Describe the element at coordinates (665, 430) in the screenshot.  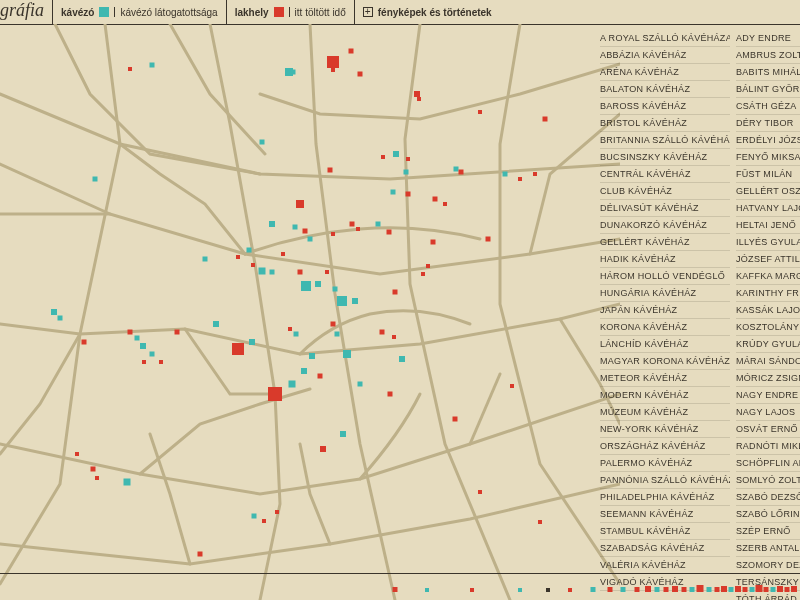
I see `cafe-list-item: NEW-YORK KÁVÉHÁZ` at that location.